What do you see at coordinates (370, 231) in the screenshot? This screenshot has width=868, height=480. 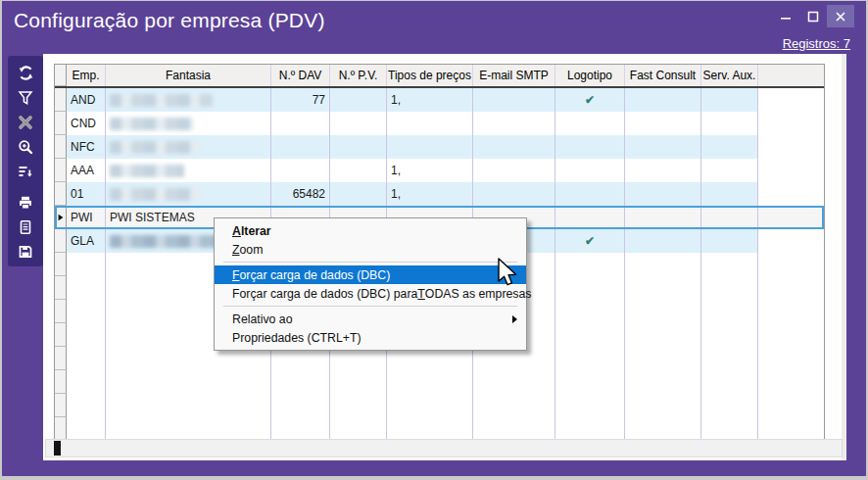 I see `menu-item-alterar: Alterar` at bounding box center [370, 231].